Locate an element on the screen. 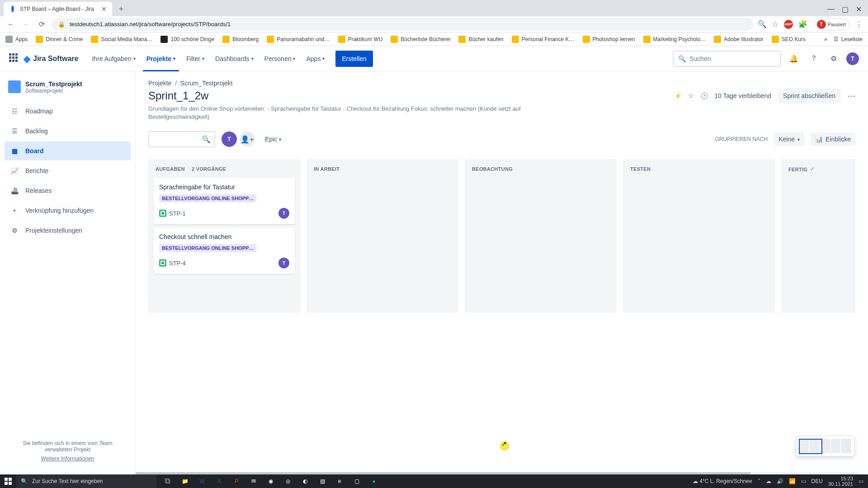 Image resolution: width=868 pixels, height=488 pixels. task-view-icon: ⿻ is located at coordinates (168, 481).